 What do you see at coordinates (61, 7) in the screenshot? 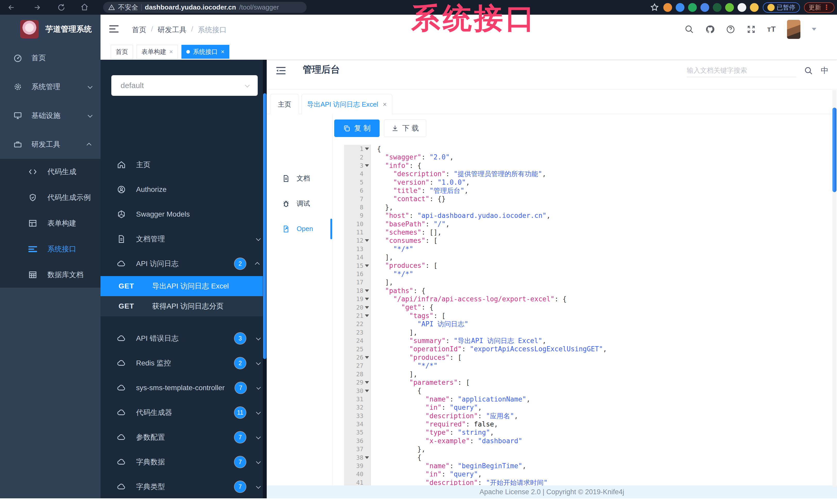
I see `reload-icon` at bounding box center [61, 7].